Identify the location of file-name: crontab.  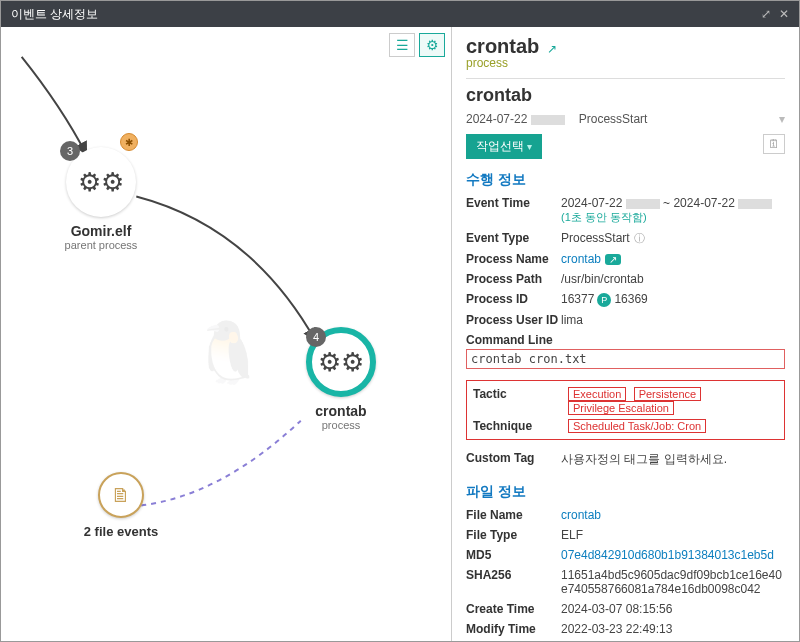
(673, 515).